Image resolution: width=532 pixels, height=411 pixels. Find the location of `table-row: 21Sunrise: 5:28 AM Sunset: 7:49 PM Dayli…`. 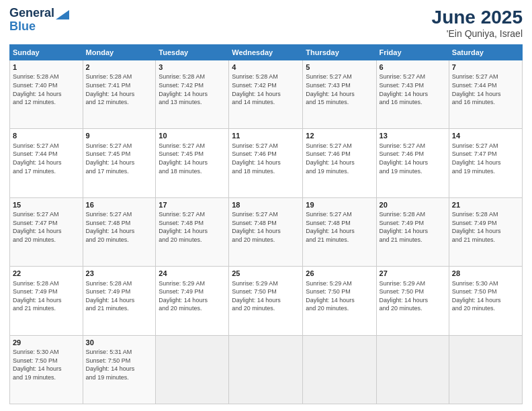

table-row: 21Sunrise: 5:28 AM Sunset: 7:49 PM Dayli… is located at coordinates (485, 232).